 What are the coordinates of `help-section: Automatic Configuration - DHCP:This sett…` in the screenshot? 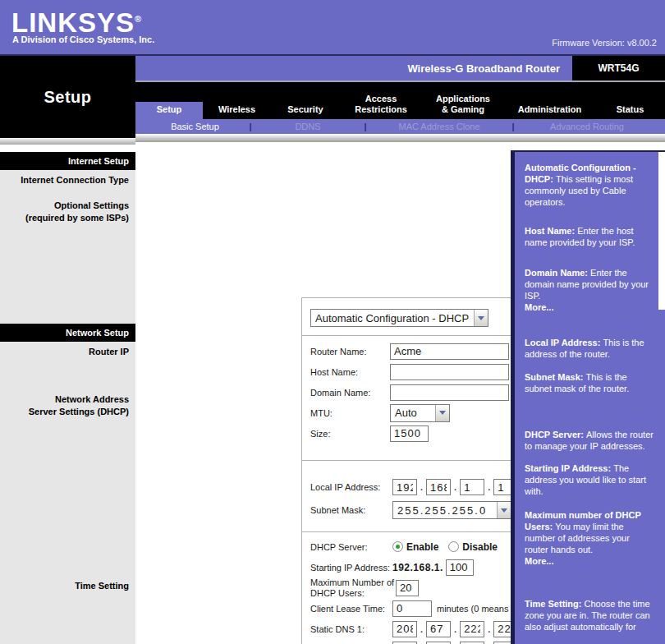 It's located at (589, 185).